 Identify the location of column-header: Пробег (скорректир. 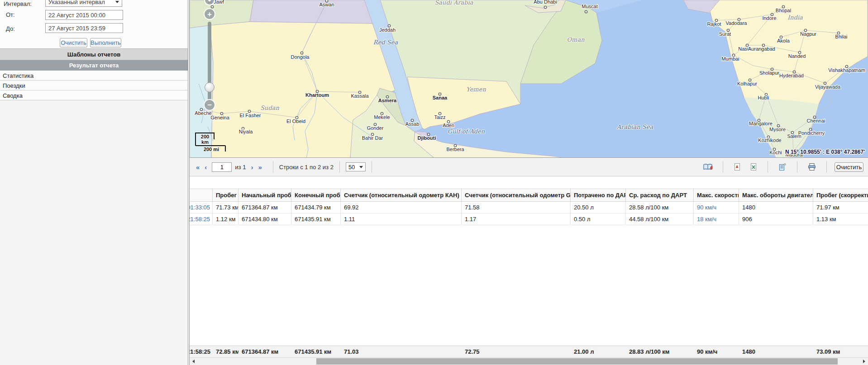
(841, 195).